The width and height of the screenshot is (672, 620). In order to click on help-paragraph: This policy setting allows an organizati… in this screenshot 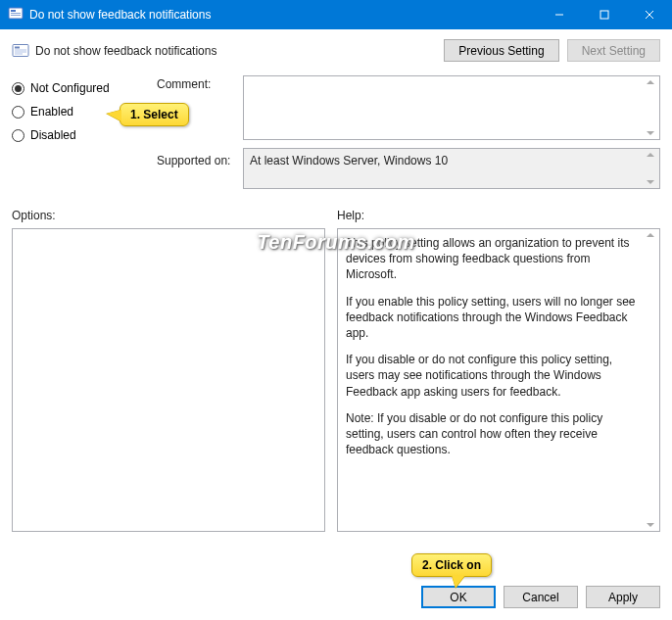, I will do `click(493, 259)`.